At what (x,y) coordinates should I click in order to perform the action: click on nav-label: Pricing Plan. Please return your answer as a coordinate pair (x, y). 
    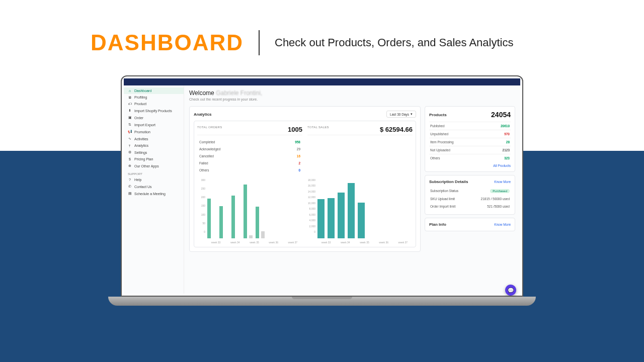
    Looking at the image, I should click on (144, 159).